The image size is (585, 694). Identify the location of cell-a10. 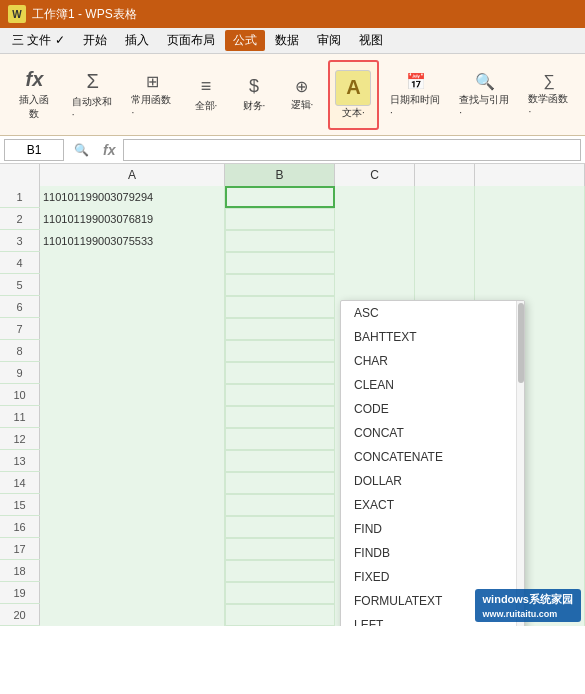
(132, 395).